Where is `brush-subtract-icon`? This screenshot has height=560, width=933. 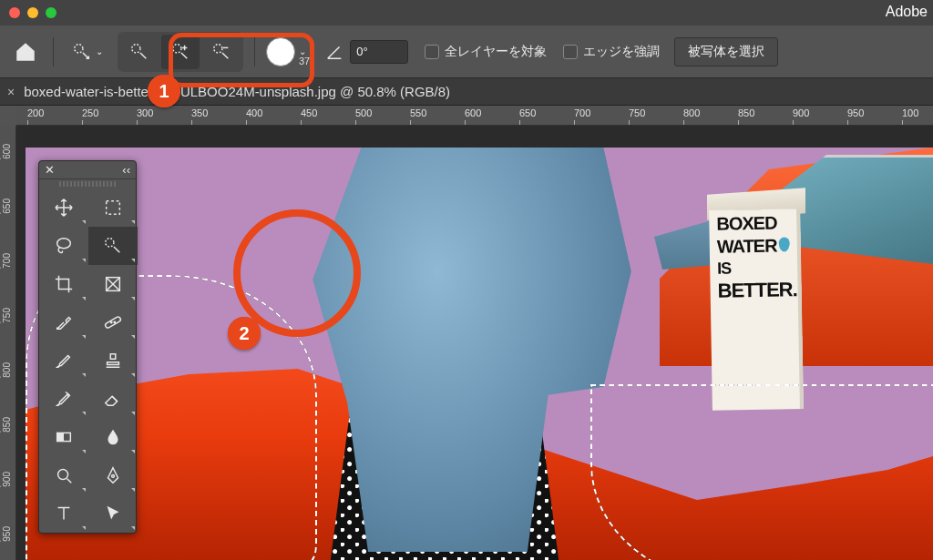
brush-subtract-icon is located at coordinates (221, 52).